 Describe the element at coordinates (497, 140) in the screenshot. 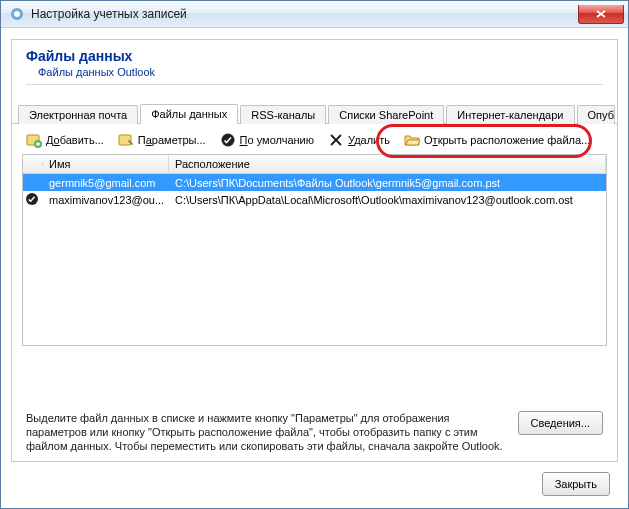

I see `open-file-location-button: Открыть расположение файла...` at that location.